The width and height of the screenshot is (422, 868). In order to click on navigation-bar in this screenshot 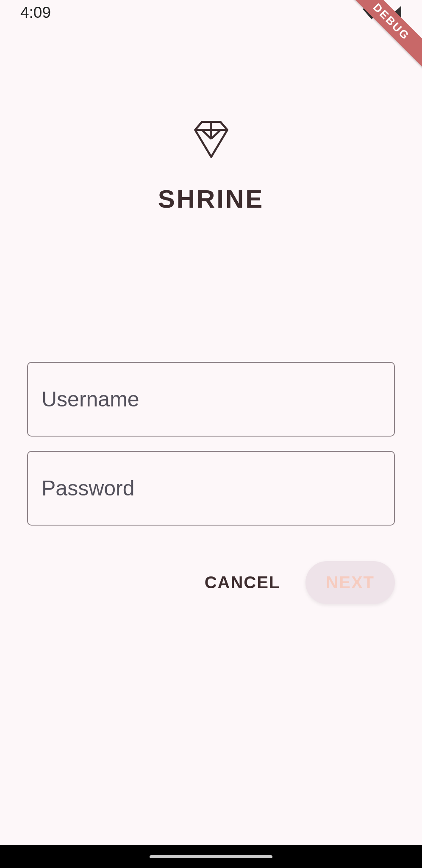, I will do `click(211, 857)`.